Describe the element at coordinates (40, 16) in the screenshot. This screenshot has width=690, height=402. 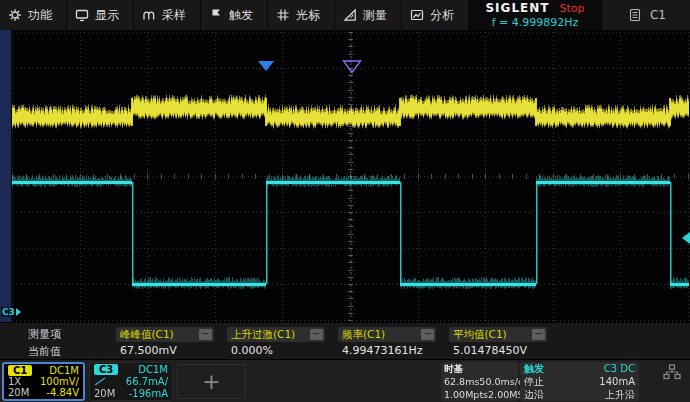
I see `menu-utility-label: 功能` at that location.